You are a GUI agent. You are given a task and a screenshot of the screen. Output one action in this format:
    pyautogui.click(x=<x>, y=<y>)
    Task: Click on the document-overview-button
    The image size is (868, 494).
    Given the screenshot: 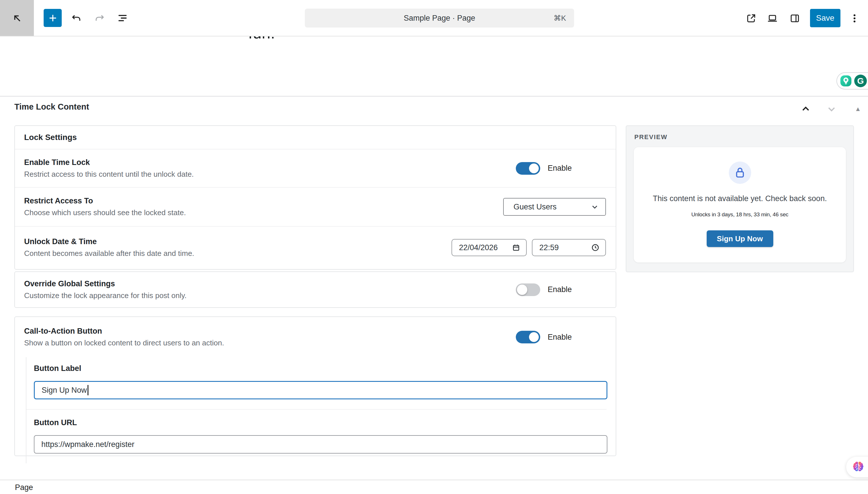 What is the action you would take?
    pyautogui.click(x=123, y=18)
    